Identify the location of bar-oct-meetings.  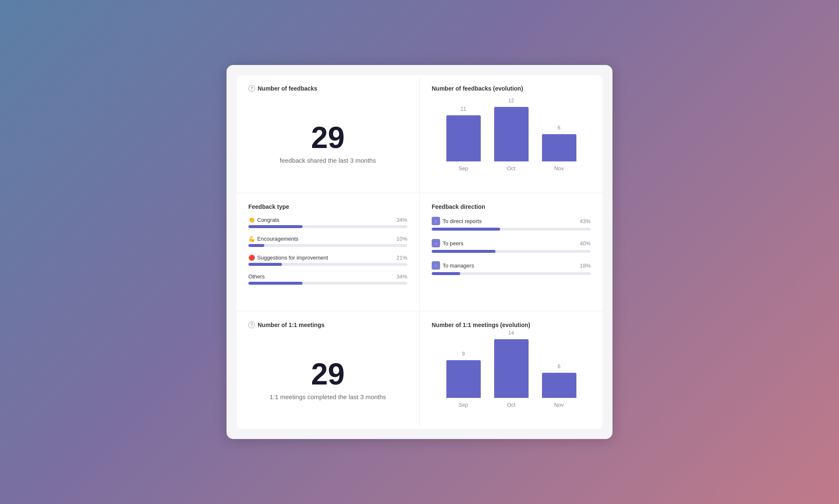
(511, 369).